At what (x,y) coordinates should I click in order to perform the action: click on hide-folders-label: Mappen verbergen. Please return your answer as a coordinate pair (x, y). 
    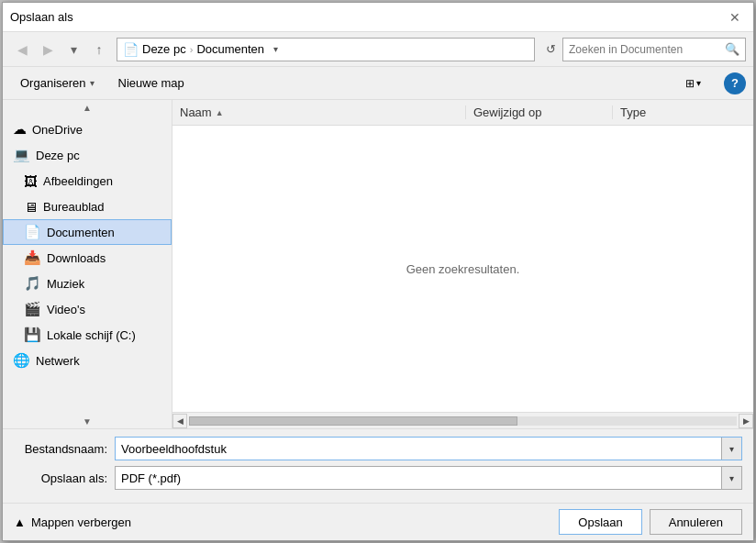
    Looking at the image, I should click on (81, 523).